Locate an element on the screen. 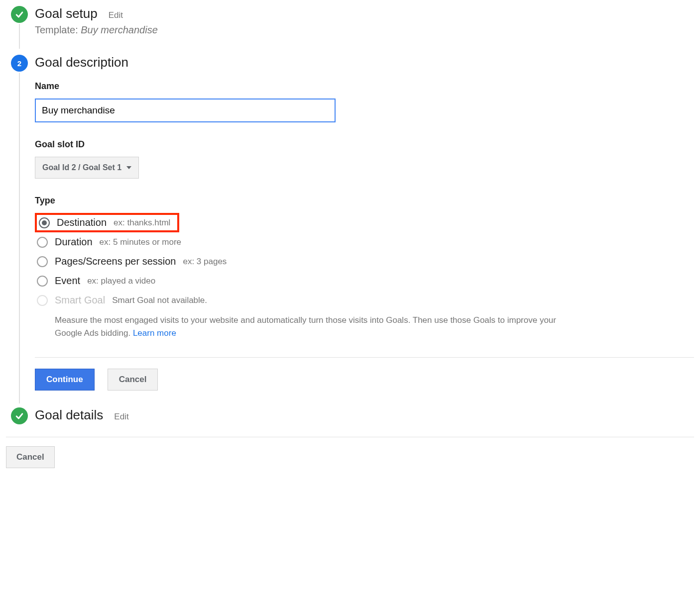 This screenshot has width=700, height=593. radio-hint: ex: played a video is located at coordinates (121, 281).